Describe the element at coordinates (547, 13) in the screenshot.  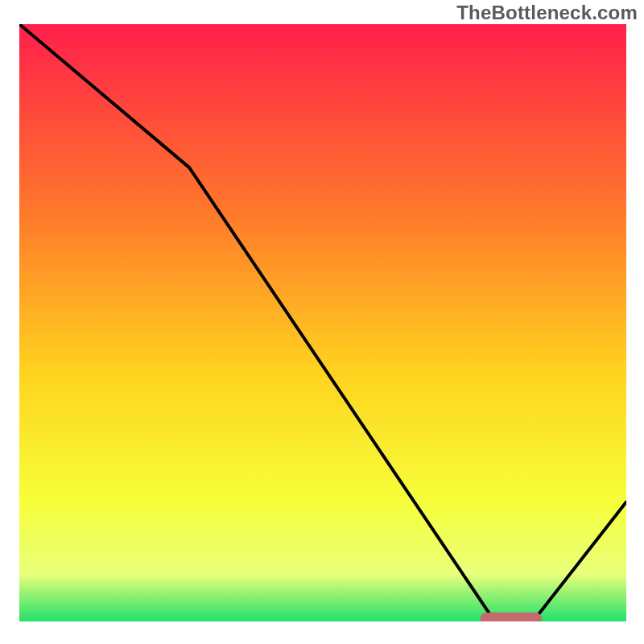
I see `watermark-label: TheBottleneck.com` at that location.